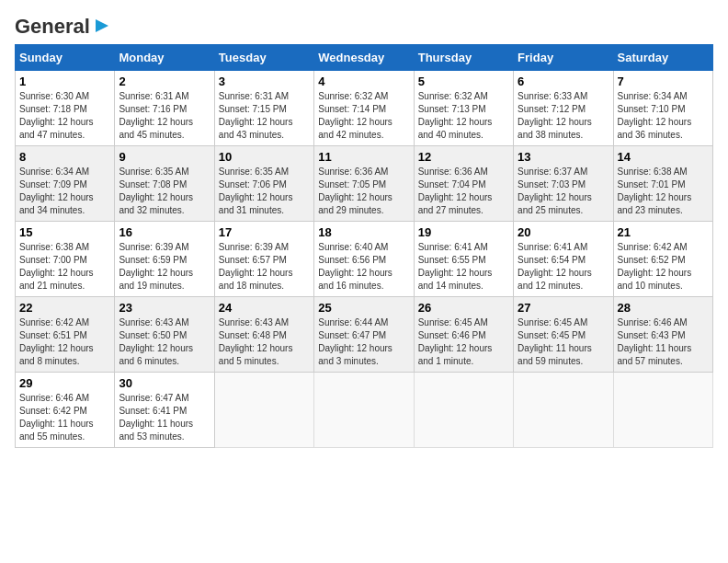  I want to click on day-number: 22, so click(64, 307).